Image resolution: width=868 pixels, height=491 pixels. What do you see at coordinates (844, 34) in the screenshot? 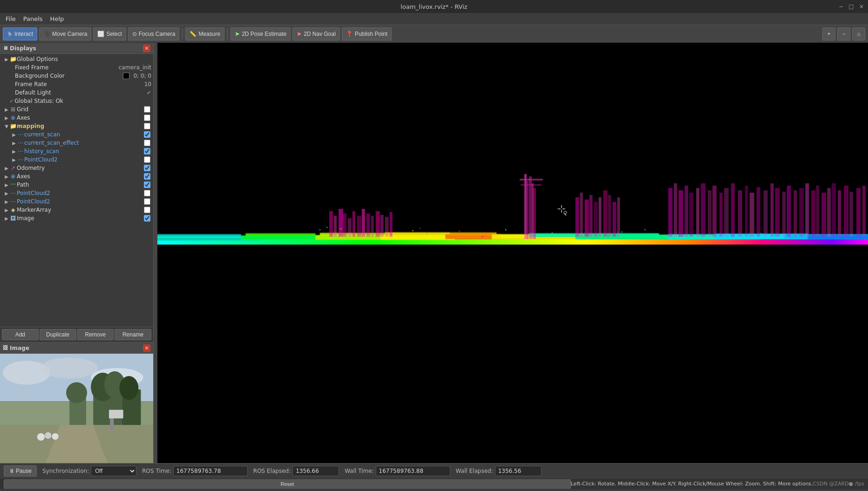
I see `zoom-out-button: −` at bounding box center [844, 34].